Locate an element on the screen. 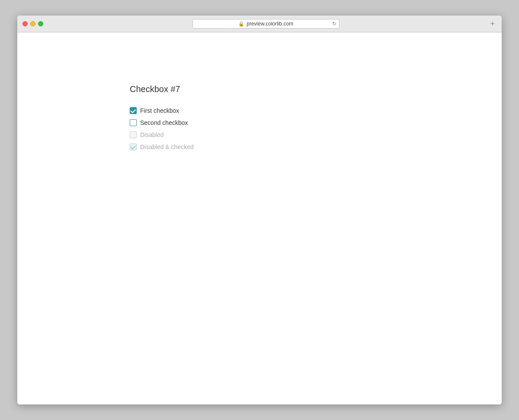 The image size is (519, 420). checkbox-label-disabled: Disabled is located at coordinates (152, 135).